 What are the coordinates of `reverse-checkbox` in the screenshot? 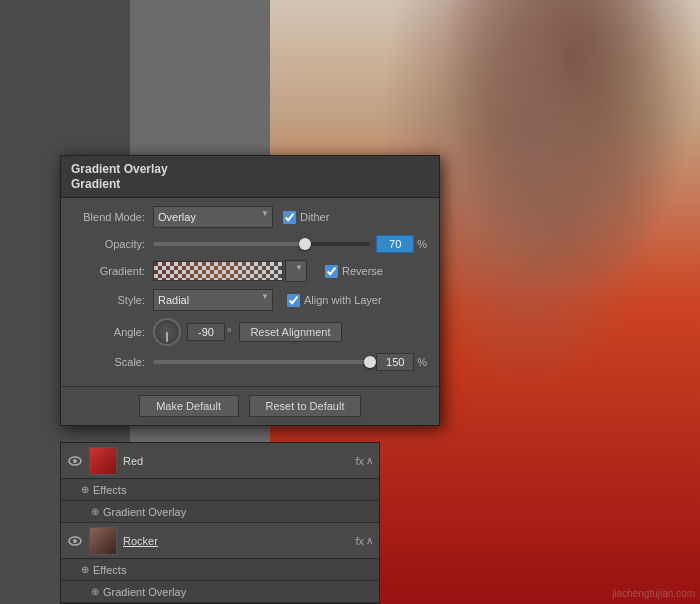 It's located at (332, 272).